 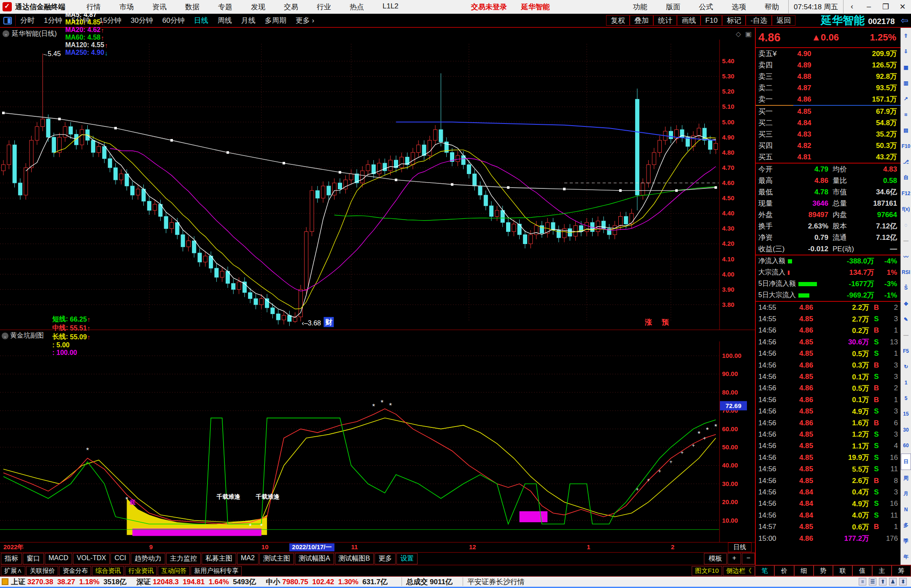 What do you see at coordinates (315, 559) in the screenshot?
I see `indicator-button: 测试幅图A` at bounding box center [315, 559].